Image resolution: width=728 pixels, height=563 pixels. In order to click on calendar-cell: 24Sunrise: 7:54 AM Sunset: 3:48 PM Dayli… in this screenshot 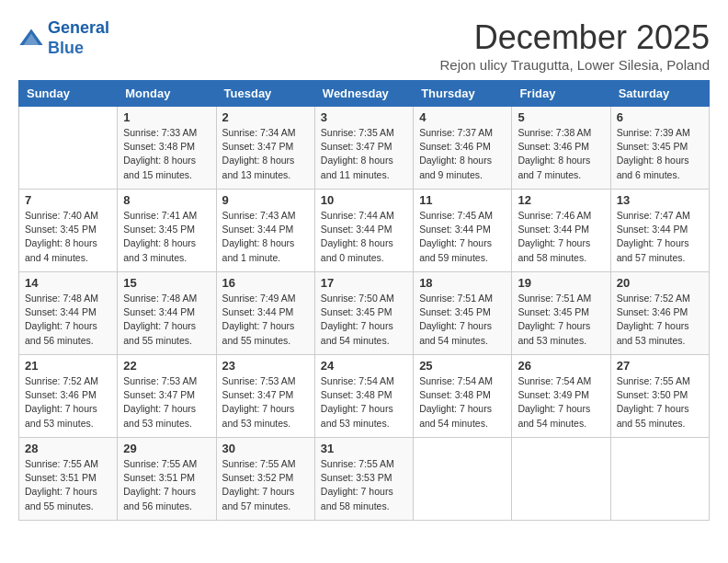, I will do `click(364, 396)`.